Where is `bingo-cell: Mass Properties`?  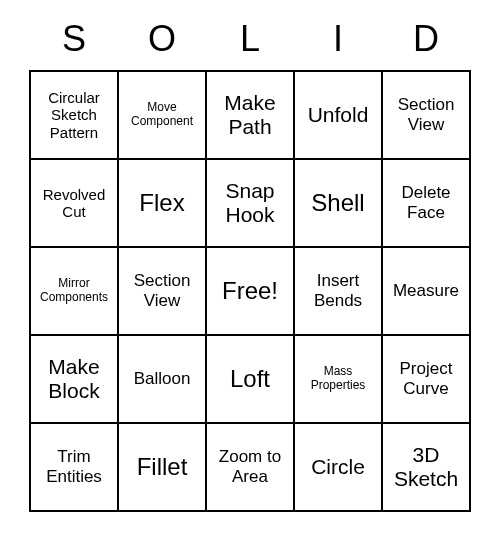 bingo-cell: Mass Properties is located at coordinates (338, 379).